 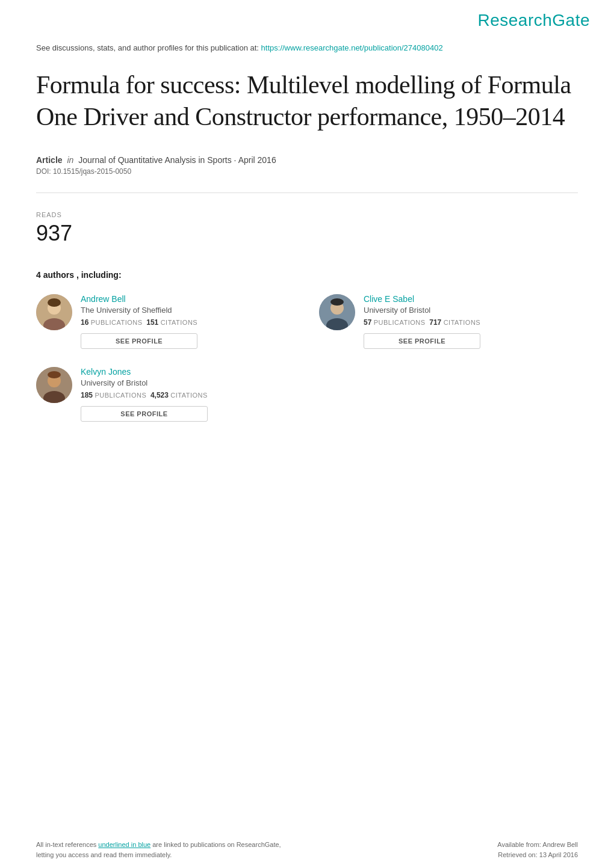 What do you see at coordinates (307, 171) in the screenshot?
I see `doi-line: DOI: 10.1515/jqas-2015-0050` at bounding box center [307, 171].